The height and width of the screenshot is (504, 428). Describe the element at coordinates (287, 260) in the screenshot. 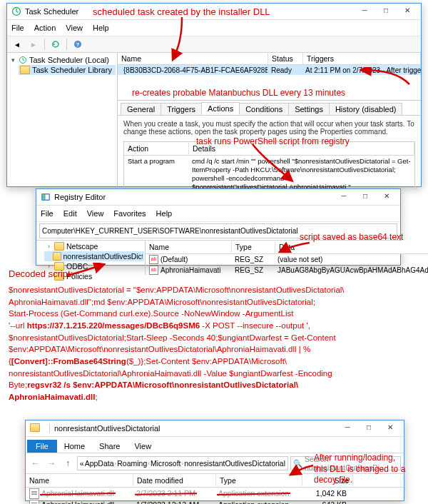

I see `registry-value-row: ab(Default) REG_SZ (value not set)` at that location.